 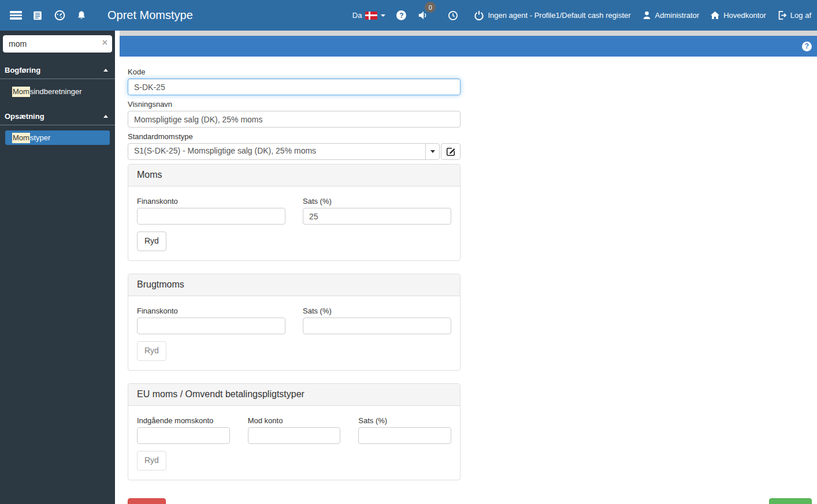 What do you see at coordinates (423, 15) in the screenshot?
I see `sound-button: 0` at bounding box center [423, 15].